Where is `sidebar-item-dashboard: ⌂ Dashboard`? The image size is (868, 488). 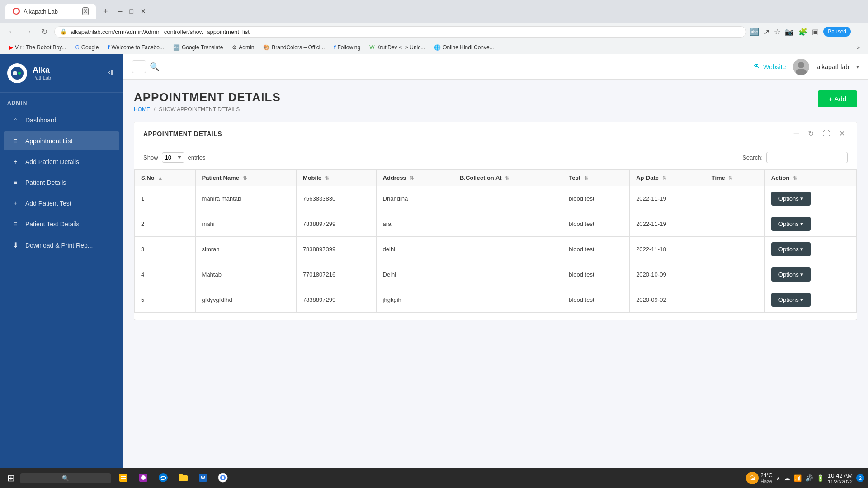 sidebar-item-dashboard: ⌂ Dashboard is located at coordinates (61, 120).